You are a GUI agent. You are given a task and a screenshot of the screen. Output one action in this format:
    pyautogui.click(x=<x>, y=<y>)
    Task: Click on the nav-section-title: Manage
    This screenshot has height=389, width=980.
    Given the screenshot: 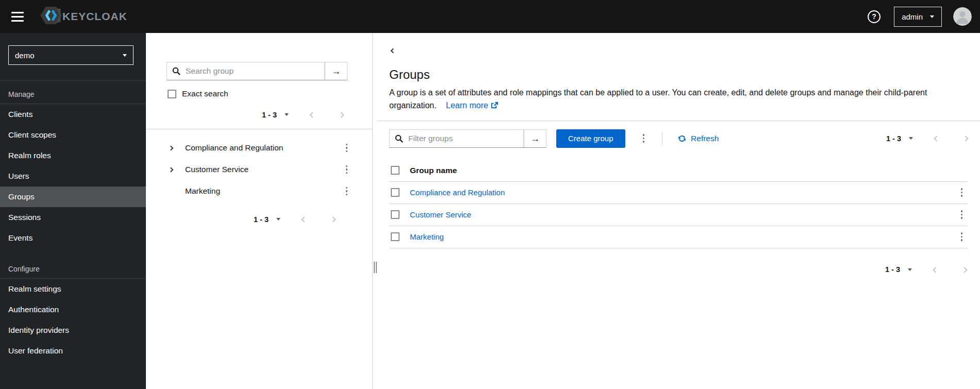 What is the action you would take?
    pyautogui.click(x=73, y=92)
    